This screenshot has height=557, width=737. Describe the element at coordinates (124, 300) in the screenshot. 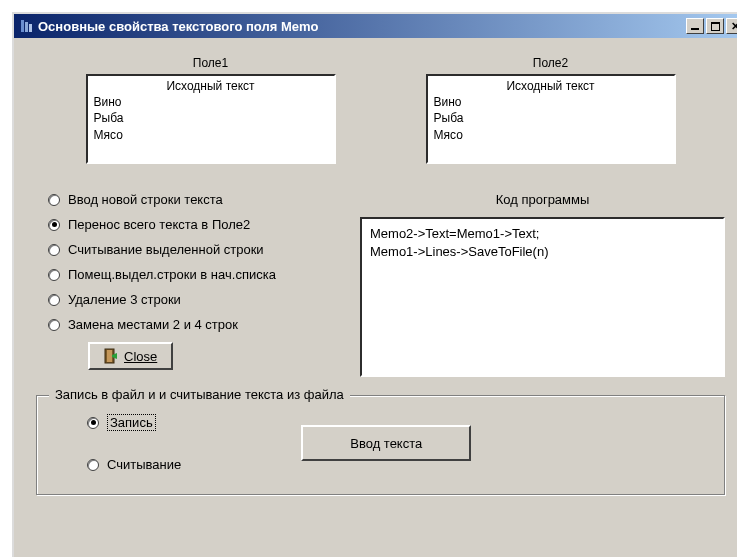

I see `radio-label: Удаление 3 строки` at that location.